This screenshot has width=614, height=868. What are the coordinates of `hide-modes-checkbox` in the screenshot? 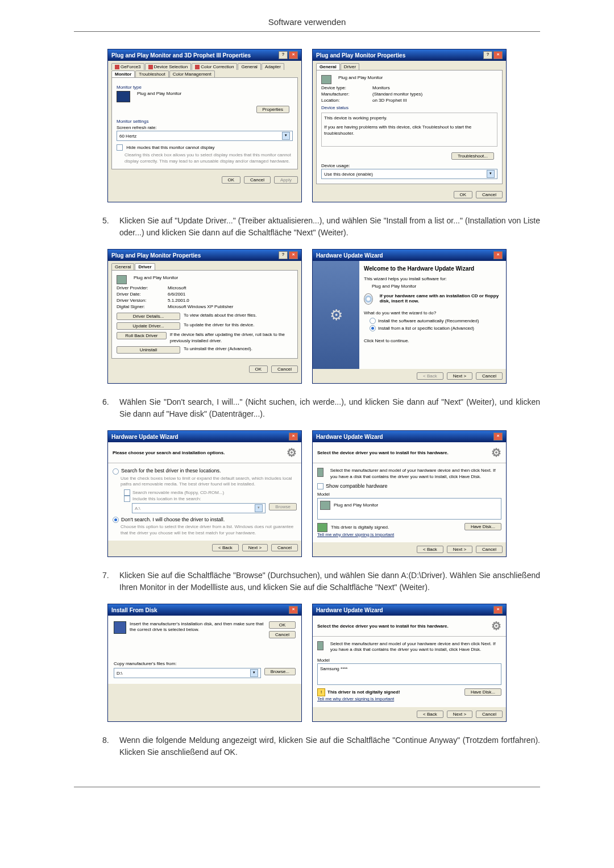 It's located at (119, 148).